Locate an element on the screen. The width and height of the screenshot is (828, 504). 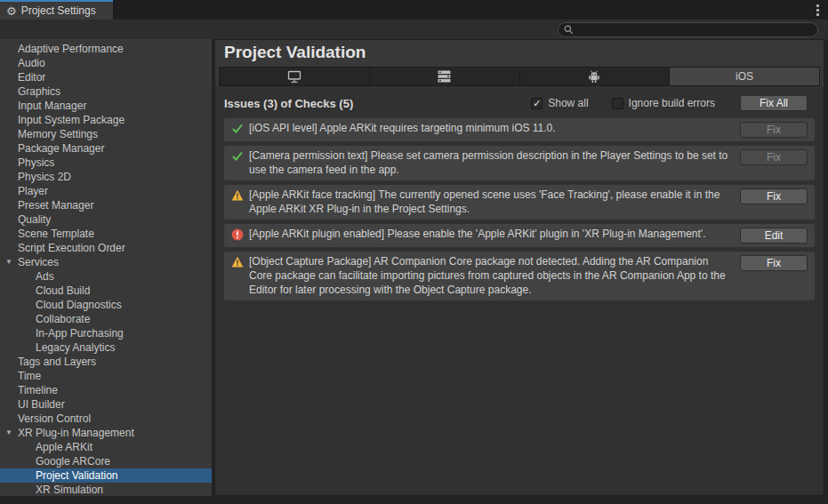
sidebar-item-physics: Physics is located at coordinates (106, 163).